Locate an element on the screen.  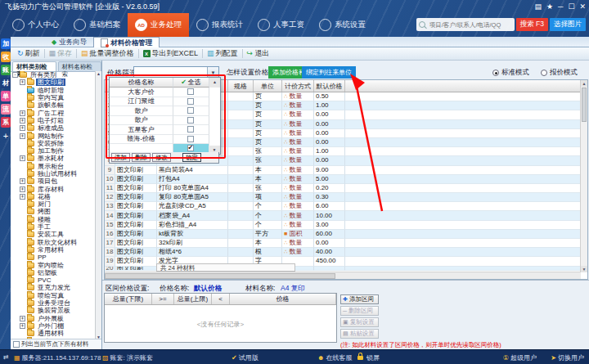
grid-header-cell: 计价方式 is located at coordinates (298, 86).